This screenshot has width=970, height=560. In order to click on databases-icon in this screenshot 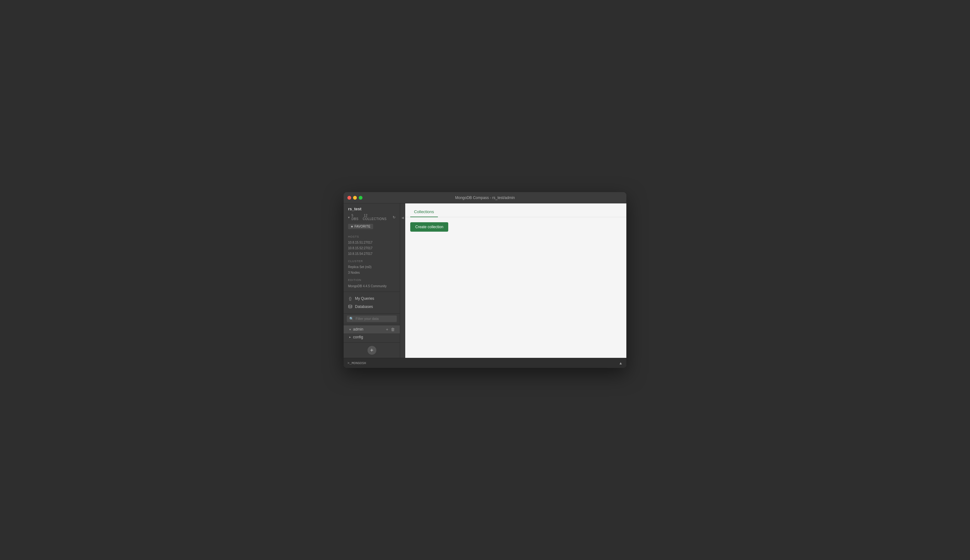, I will do `click(350, 307)`.